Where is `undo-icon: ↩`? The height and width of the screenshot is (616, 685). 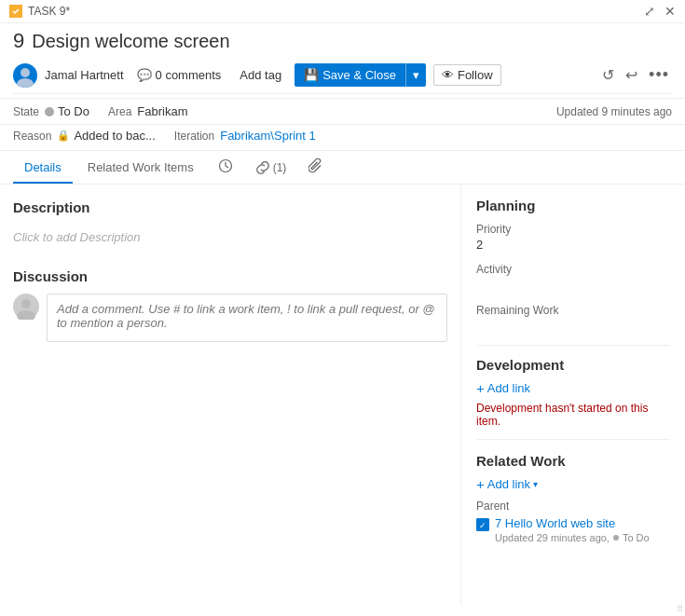 undo-icon: ↩ is located at coordinates (632, 75).